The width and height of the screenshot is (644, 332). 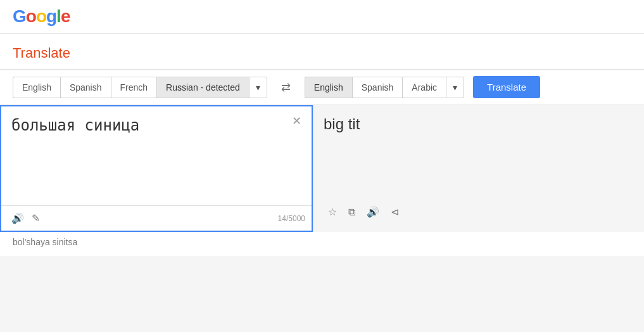 I want to click on star-button: ☆, so click(x=332, y=212).